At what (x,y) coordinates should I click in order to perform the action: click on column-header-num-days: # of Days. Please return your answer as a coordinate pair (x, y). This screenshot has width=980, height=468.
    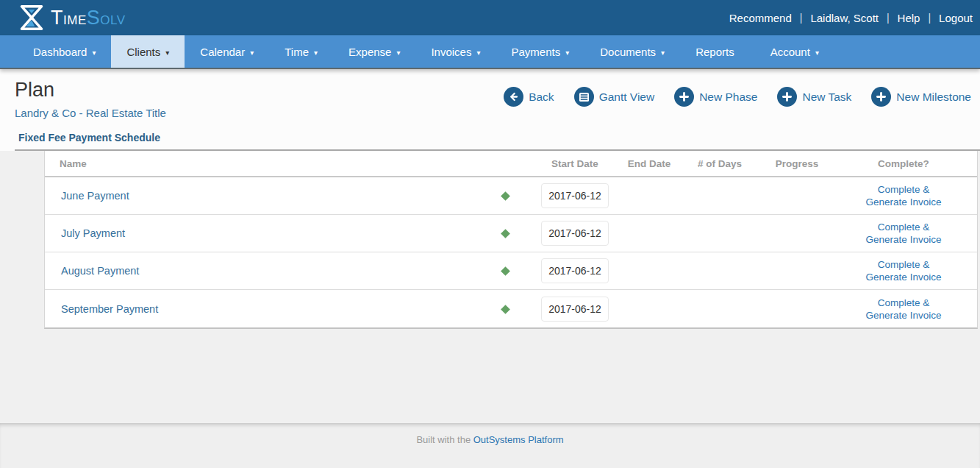
    Looking at the image, I should click on (720, 163).